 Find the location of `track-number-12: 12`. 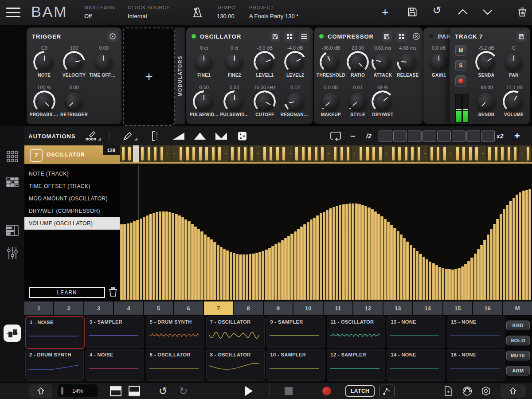

track-number-12: 12 is located at coordinates (368, 309).